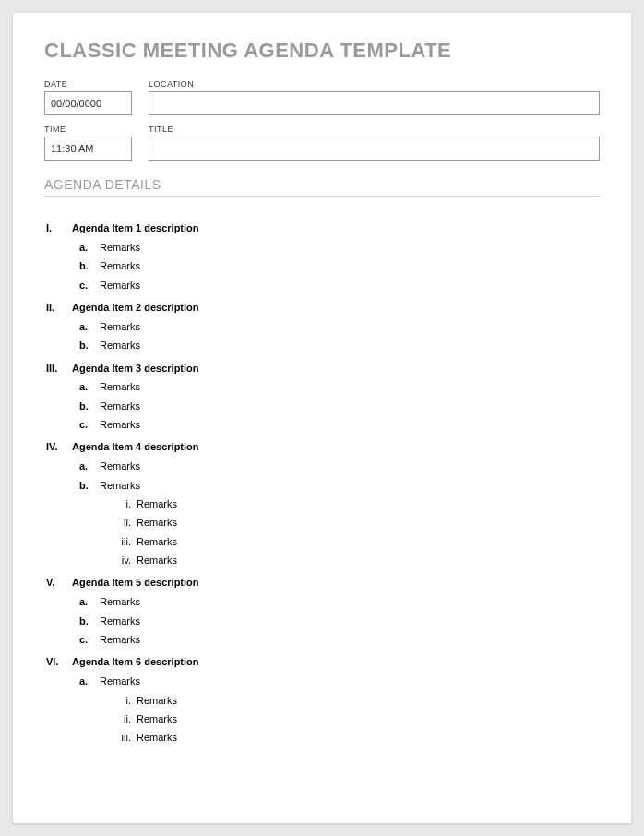 This screenshot has width=644, height=836. I want to click on agenda-item: II.Agenda Item 2 descriptiona.Remarksb.R…, so click(322, 327).